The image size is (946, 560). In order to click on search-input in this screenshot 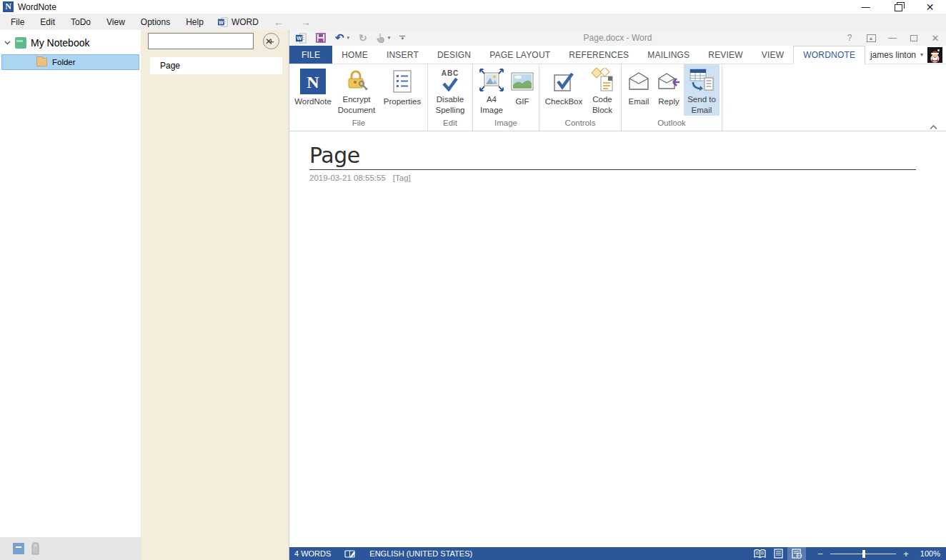, I will do `click(207, 41)`.